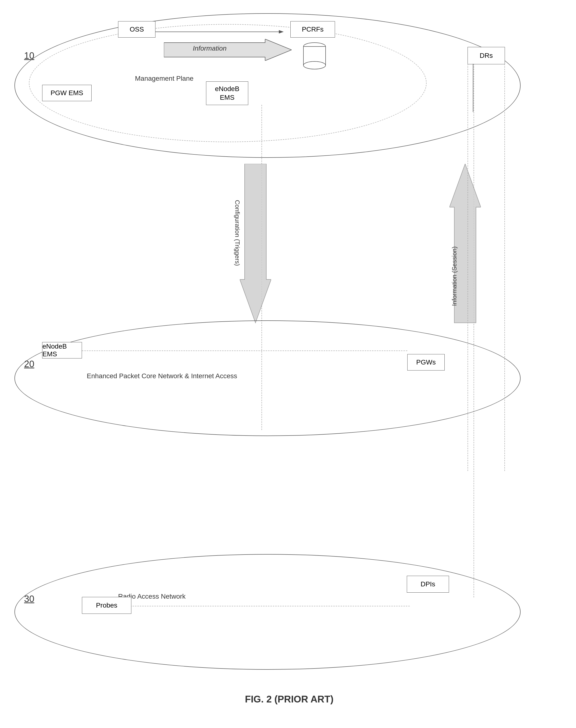 Image resolution: width=576 pixels, height=728 pixels. What do you see at coordinates (62, 351) in the screenshot?
I see `pgws-box: eNodeB EMS` at bounding box center [62, 351].